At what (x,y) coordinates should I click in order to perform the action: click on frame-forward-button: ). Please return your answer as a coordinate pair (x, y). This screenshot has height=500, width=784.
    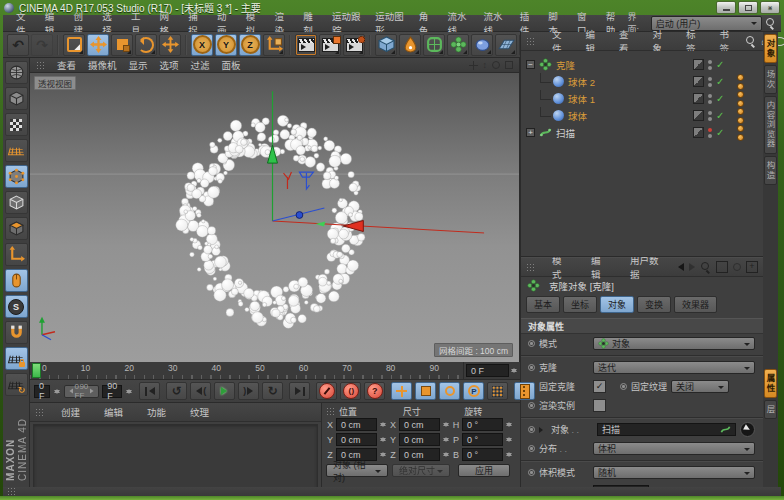
    Looking at the image, I should click on (248, 391).